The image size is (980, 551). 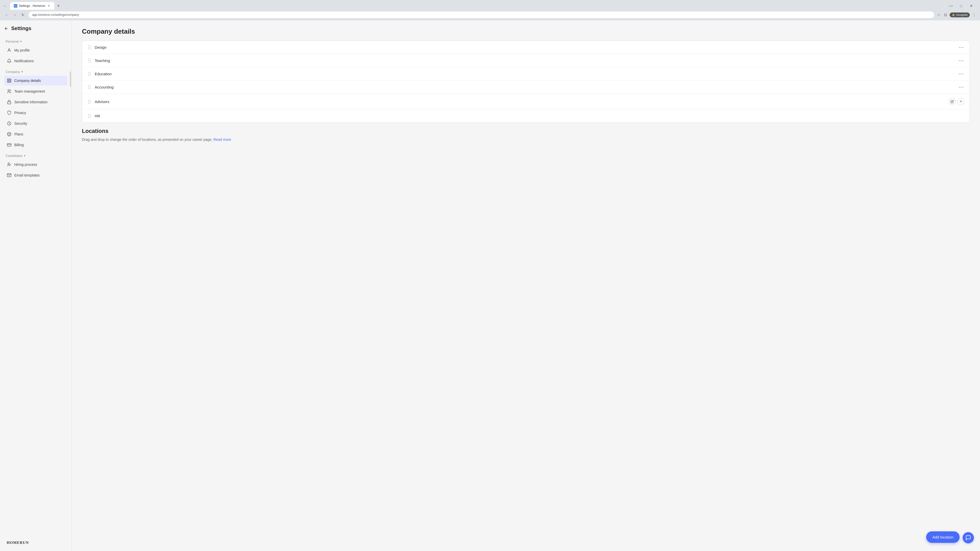 What do you see at coordinates (31, 102) in the screenshot?
I see `sensitive-information-label: Sensitive information` at bounding box center [31, 102].